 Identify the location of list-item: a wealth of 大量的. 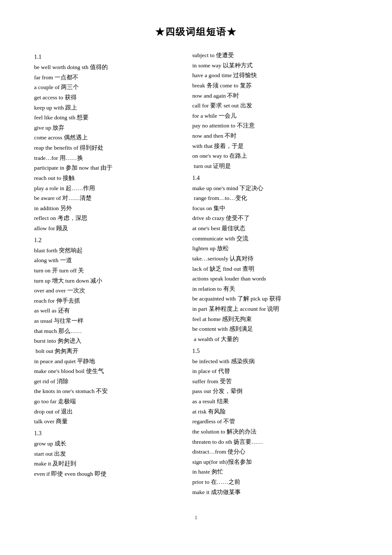
(275, 339).